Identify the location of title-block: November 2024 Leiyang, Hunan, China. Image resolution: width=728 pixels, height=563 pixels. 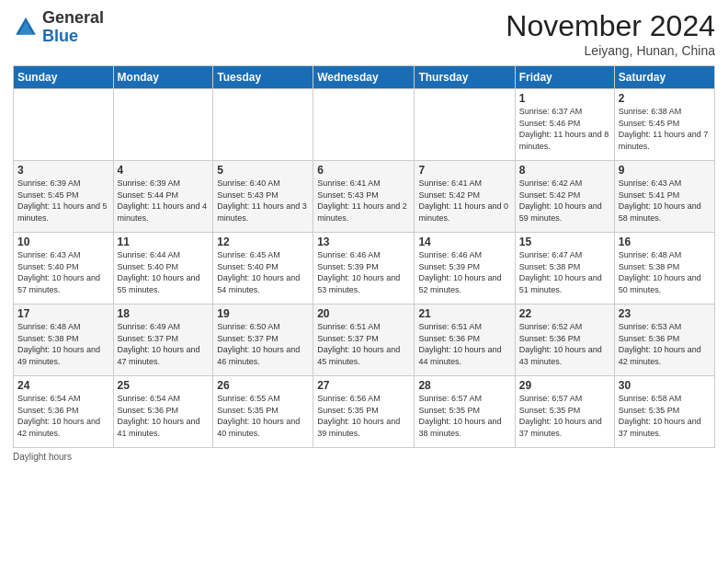
(610, 33).